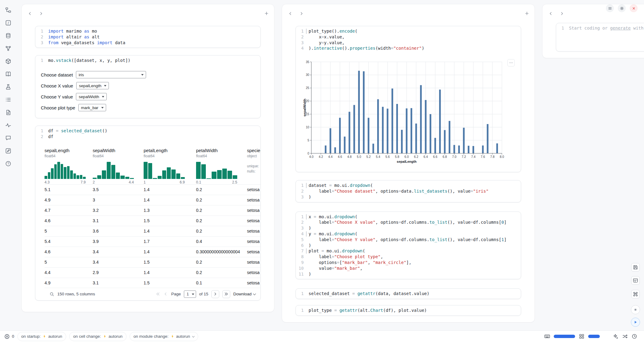 The width and height of the screenshot is (644, 342). I want to click on table-row: 4.931.40.2setosa, so click(152, 200).